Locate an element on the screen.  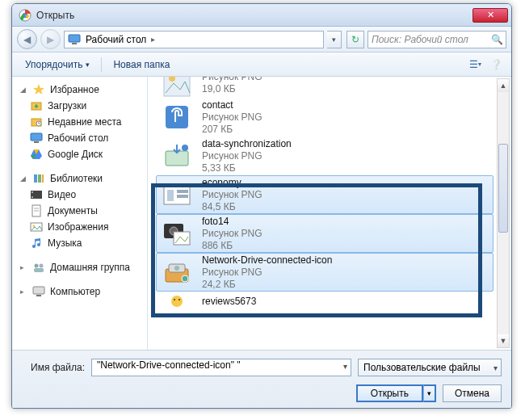
file-row: data-synchronizationРисунок PNG5,33 КБ is located at coordinates (325, 156).